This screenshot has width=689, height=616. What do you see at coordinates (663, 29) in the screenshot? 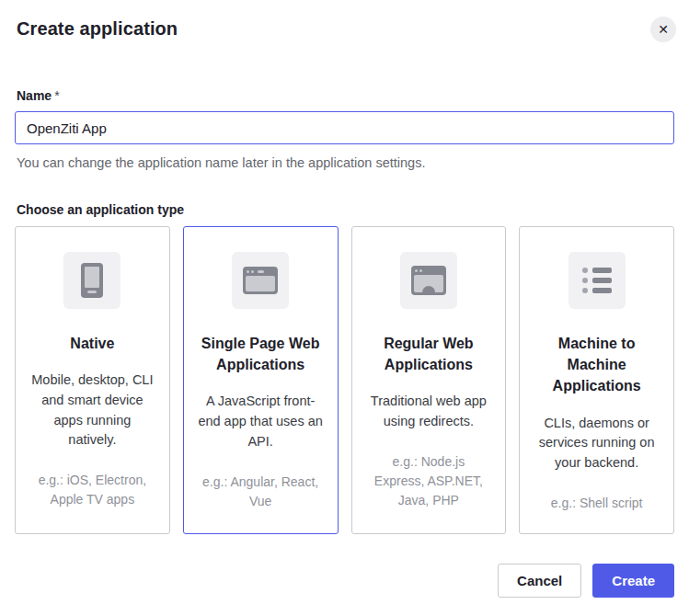
I see `close-icon: ✕` at bounding box center [663, 29].